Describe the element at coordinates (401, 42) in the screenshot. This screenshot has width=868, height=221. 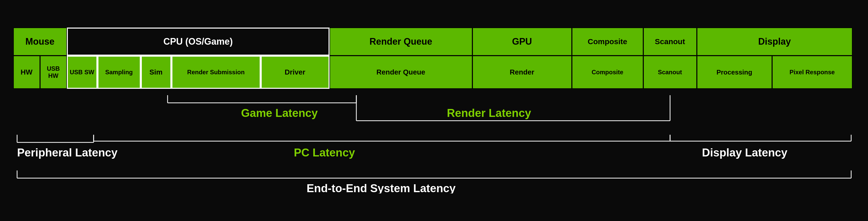
I see `top-renderqueue: Render Queue` at that location.